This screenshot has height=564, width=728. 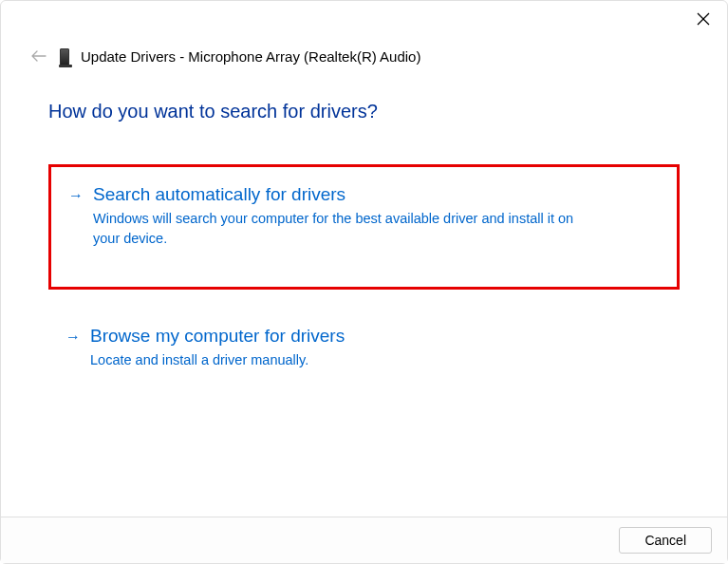 What do you see at coordinates (364, 351) in the screenshot?
I see `option-browse-computer: → Browse my computer for drivers Locate …` at bounding box center [364, 351].